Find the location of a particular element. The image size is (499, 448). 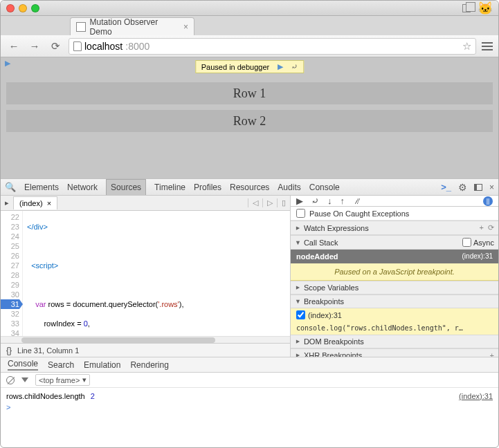

tab-network: Network is located at coordinates (82, 187).